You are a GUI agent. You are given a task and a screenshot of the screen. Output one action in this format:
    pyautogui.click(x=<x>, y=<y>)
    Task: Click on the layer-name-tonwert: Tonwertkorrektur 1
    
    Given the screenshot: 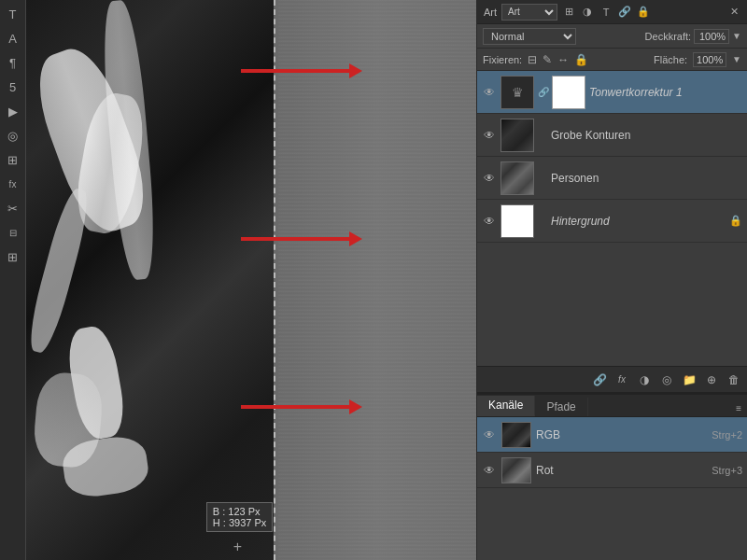 What is the action you would take?
    pyautogui.click(x=666, y=92)
    